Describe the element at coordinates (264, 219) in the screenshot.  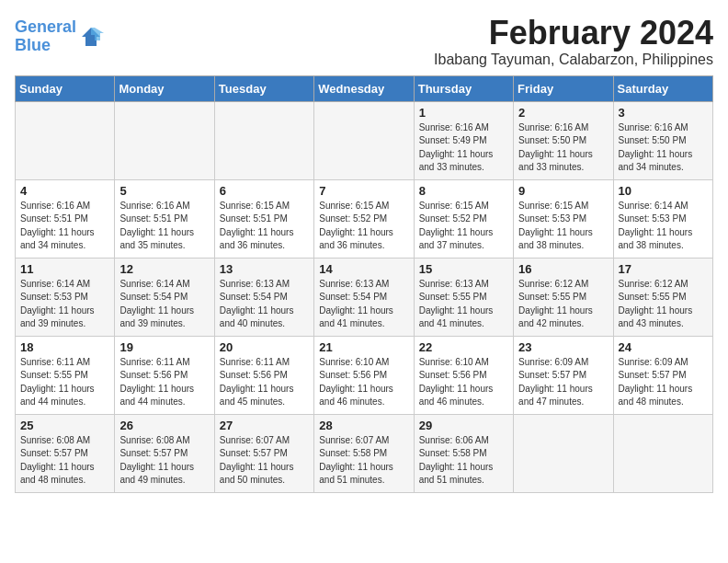
I see `calendar-cell: 6Sunrise: 6:15 AM Sunset: 5:51 PM Daylig…` at that location.